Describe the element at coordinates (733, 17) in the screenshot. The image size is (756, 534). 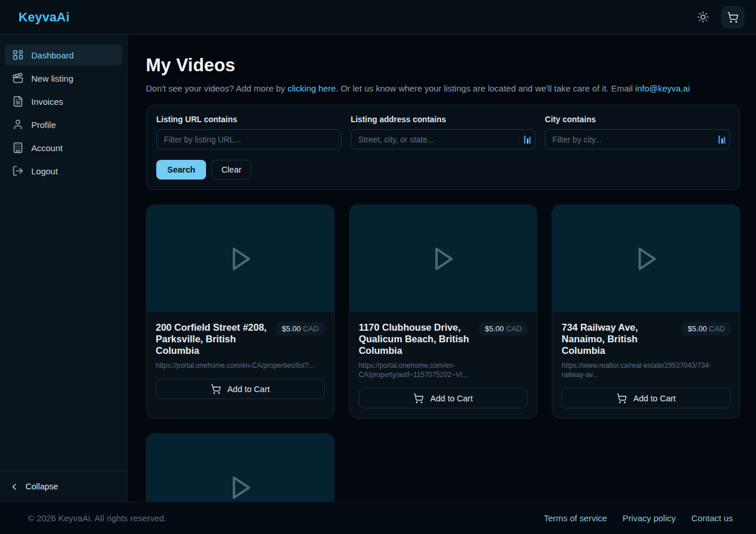
I see `cart-button` at that location.